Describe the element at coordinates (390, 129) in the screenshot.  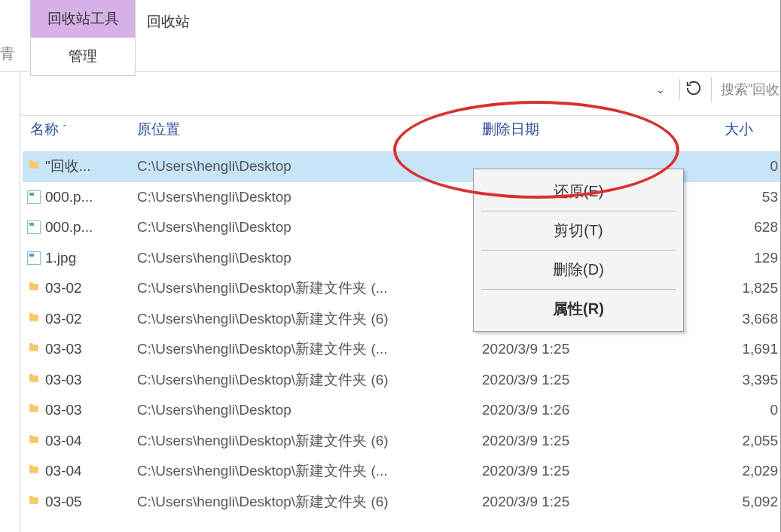
I see `column-headers: 名称 ˆ 原位置 删除日期 大小` at that location.